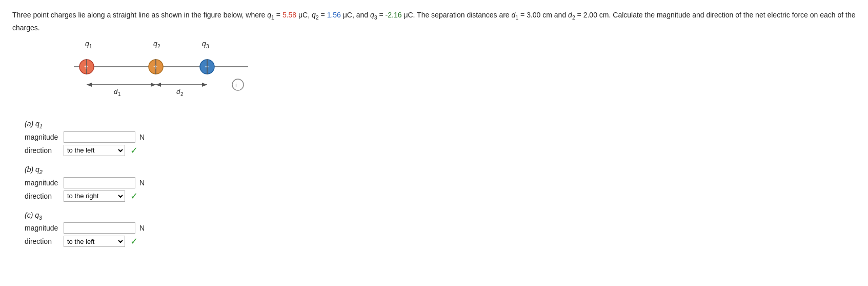  What do you see at coordinates (440, 228) in the screenshot?
I see `part-c-magnitude-row: magnitude N` at bounding box center [440, 228].